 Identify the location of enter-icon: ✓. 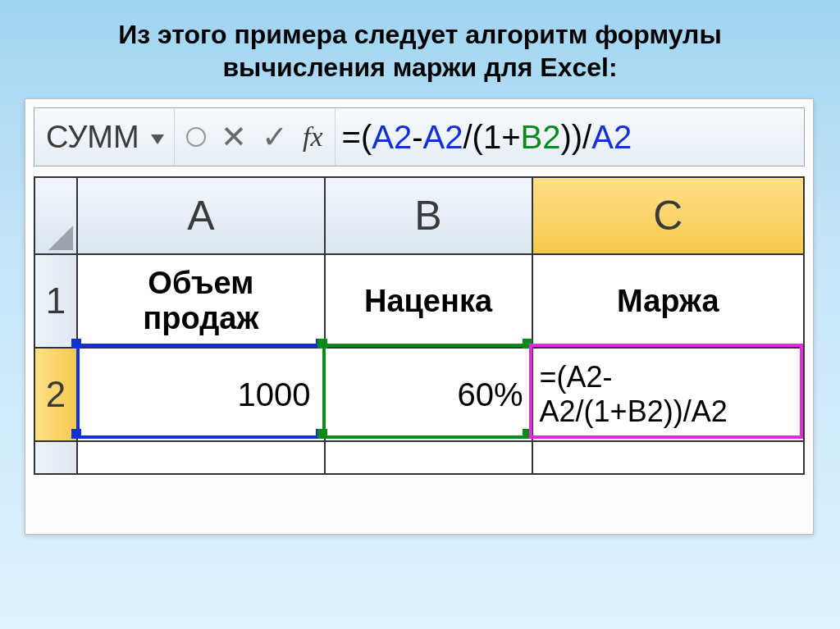
(275, 137).